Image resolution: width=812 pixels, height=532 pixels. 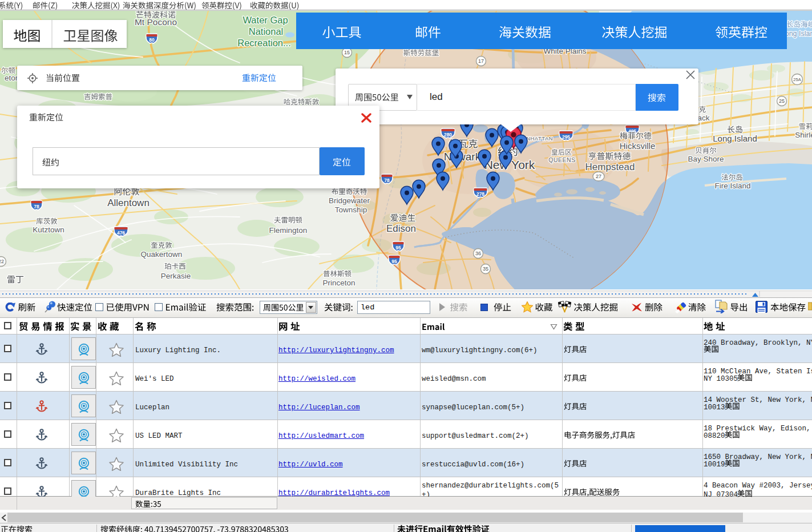 What do you see at coordinates (703, 118) in the screenshot?
I see `svg-text: ack` at bounding box center [703, 118].